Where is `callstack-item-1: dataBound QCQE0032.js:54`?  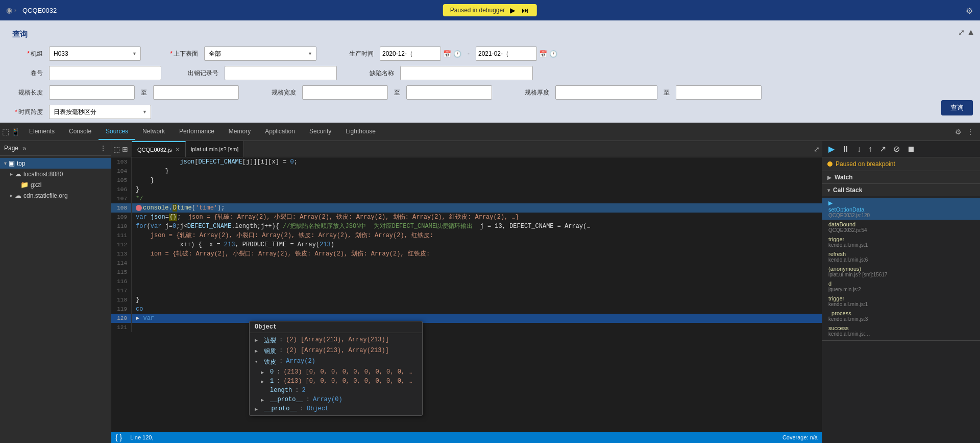
callstack-item-1: dataBound QCQE0032.js:54 is located at coordinates (901, 227).